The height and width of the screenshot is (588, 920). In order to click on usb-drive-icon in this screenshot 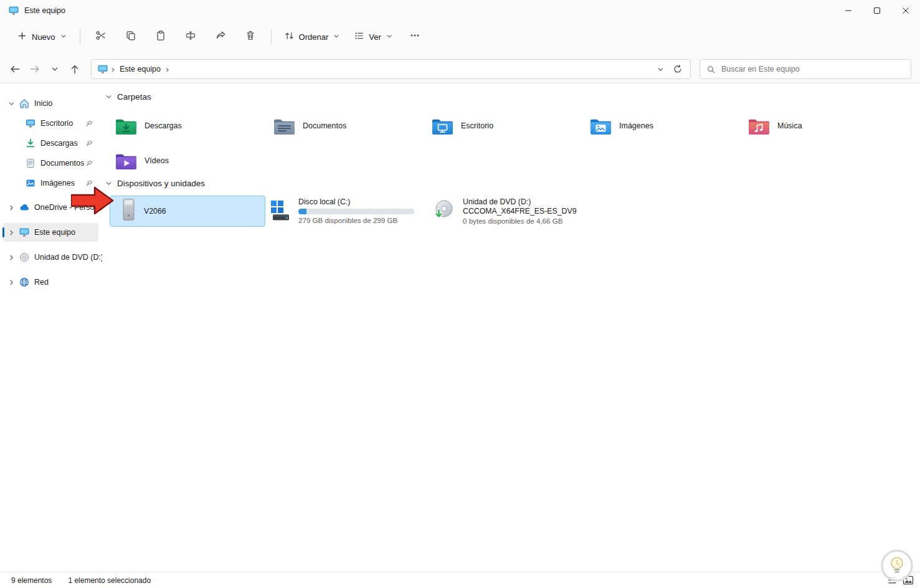, I will do `click(128, 211)`.